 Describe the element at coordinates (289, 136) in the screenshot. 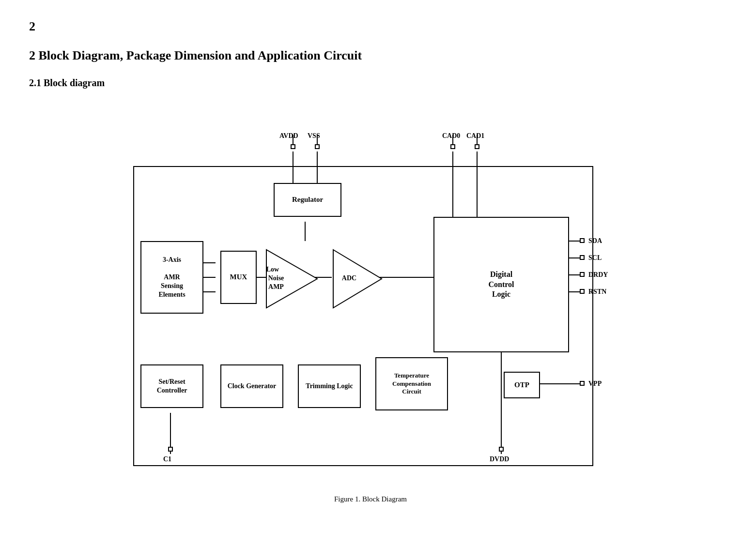

I see `avdd-label: AVDD` at that location.